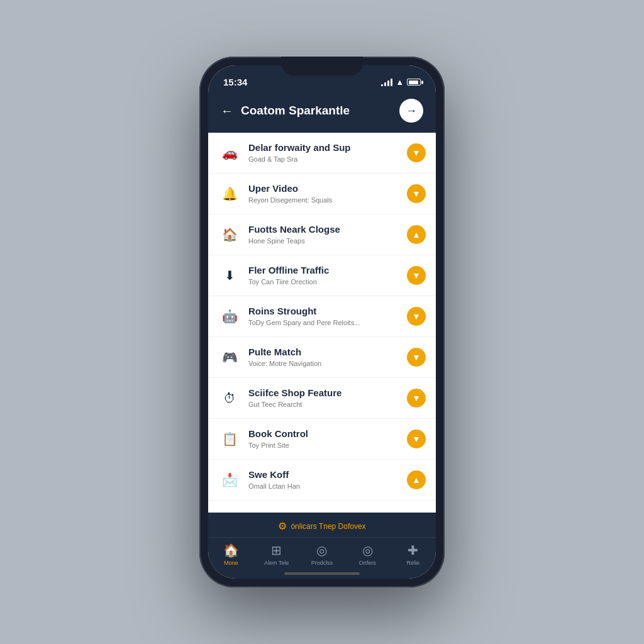 The image size is (644, 644). What do you see at coordinates (328, 153) in the screenshot?
I see `list-item-text: Delar forwaity and Sup Goad & Tap Sra` at bounding box center [328, 153].